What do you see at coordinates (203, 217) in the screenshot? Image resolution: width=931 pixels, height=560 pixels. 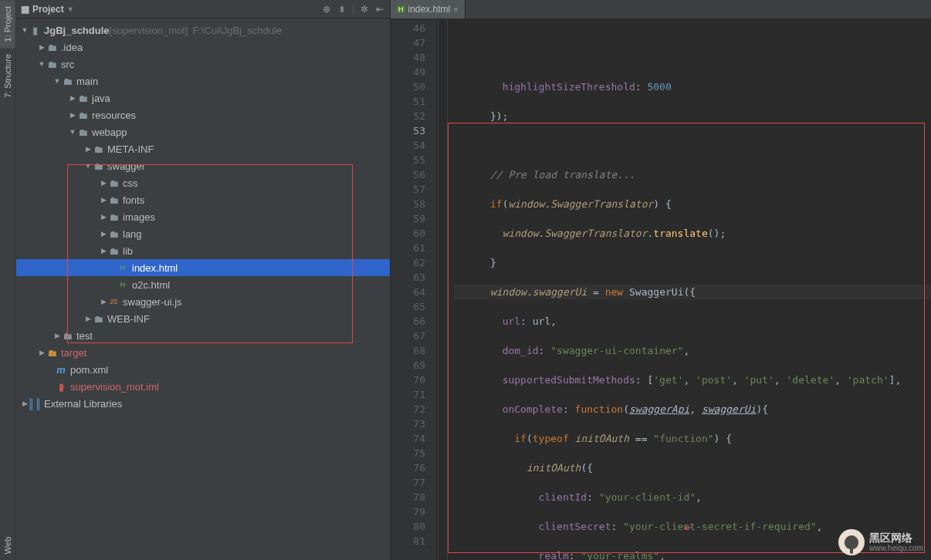 I see `tree-images: 🖿images` at bounding box center [203, 217].